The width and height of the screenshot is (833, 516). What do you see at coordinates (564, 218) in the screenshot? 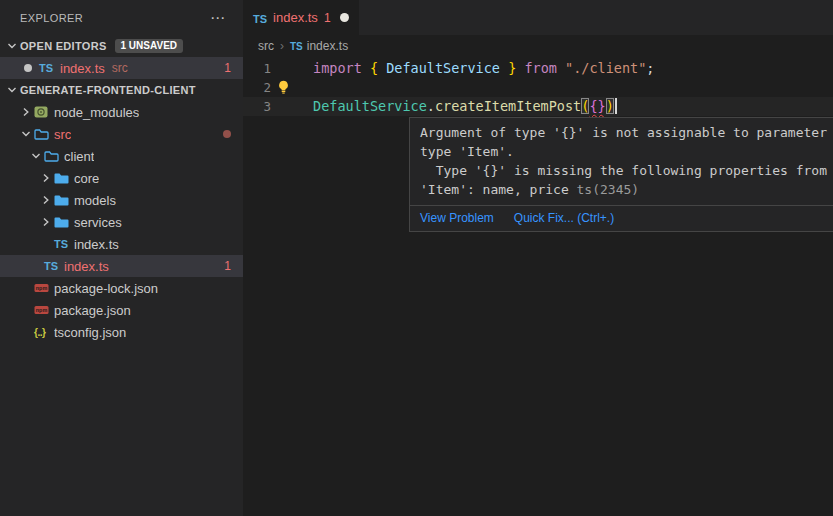
I see `quick-fix-link: Quick Fix... (Ctrl+.)` at bounding box center [564, 218].